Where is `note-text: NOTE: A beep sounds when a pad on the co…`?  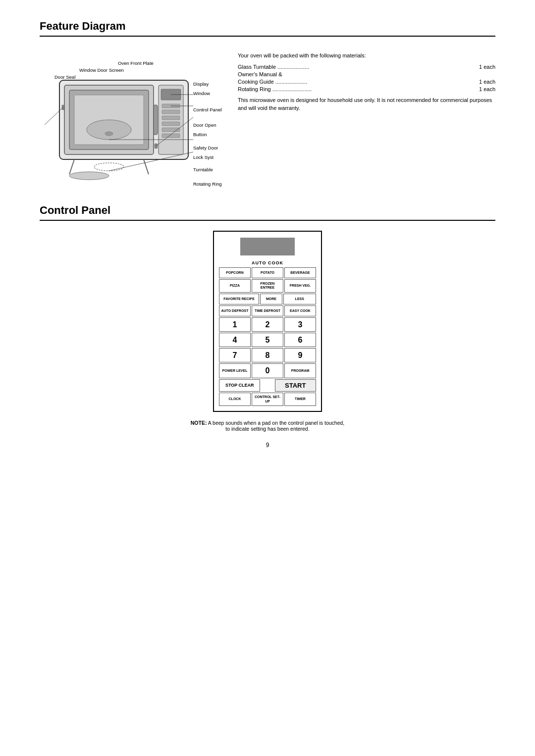 note-text: NOTE: A beep sounds when a pad on the co… is located at coordinates (268, 426).